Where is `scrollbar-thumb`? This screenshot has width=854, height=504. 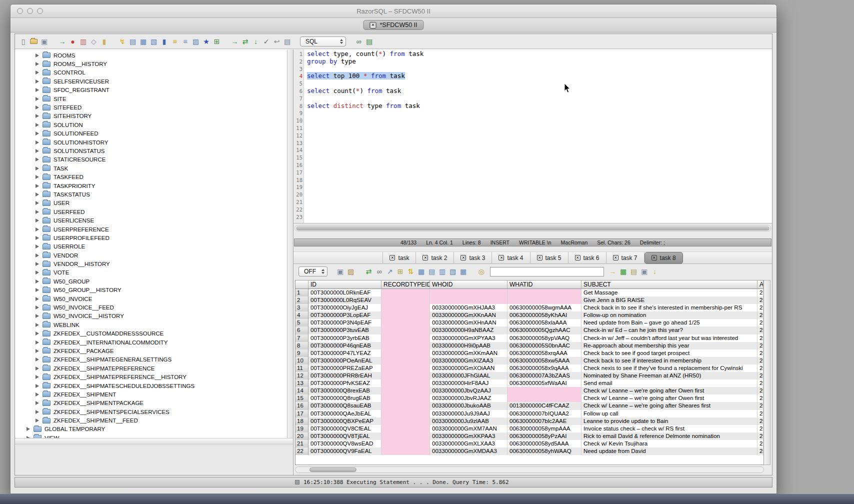 scrollbar-thumb is located at coordinates (333, 470).